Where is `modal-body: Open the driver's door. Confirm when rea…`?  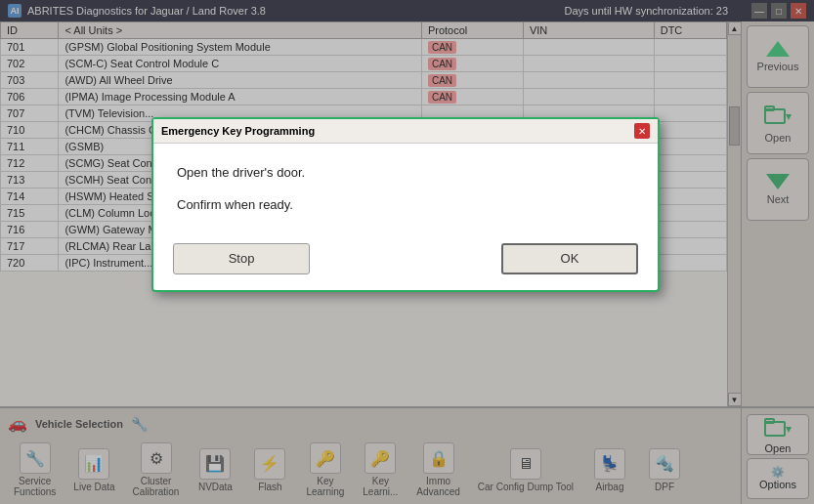 modal-body: Open the driver's door. Confirm when rea… is located at coordinates (406, 193).